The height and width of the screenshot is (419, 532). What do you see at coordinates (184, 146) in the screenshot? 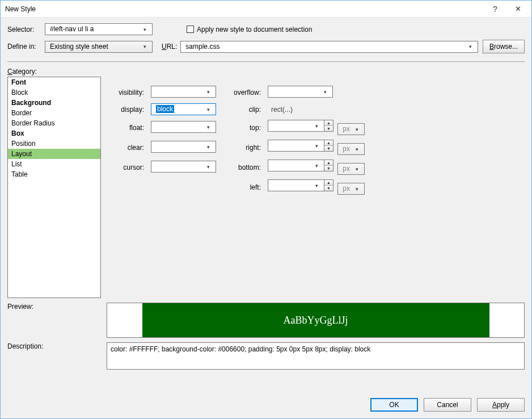
I see `clear-combo: ▾` at bounding box center [184, 146].